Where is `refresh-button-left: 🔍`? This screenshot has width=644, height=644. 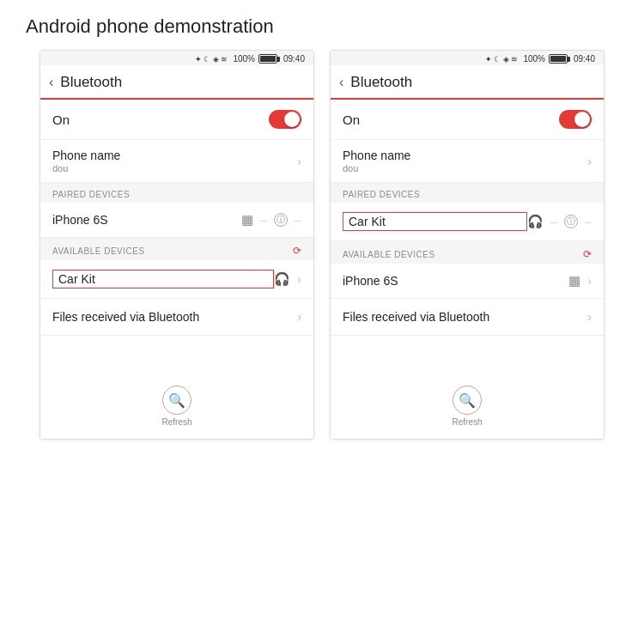 refresh-button-left: 🔍 is located at coordinates (177, 400).